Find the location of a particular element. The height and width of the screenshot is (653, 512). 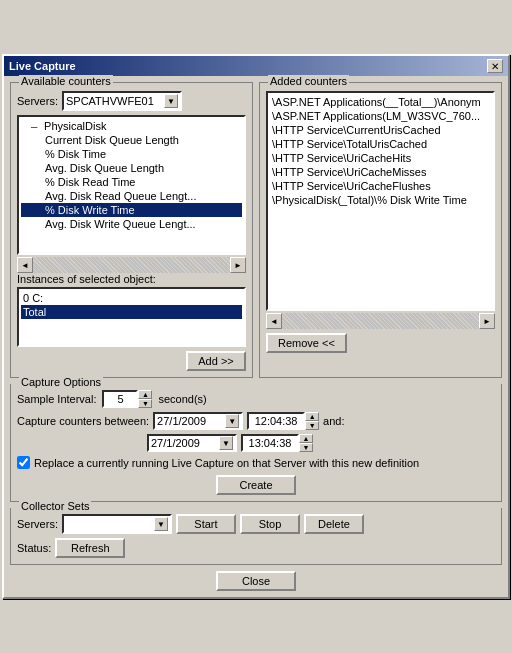

added-item: \ASP.NET Applications(__Total__)\Anonym is located at coordinates (380, 102).